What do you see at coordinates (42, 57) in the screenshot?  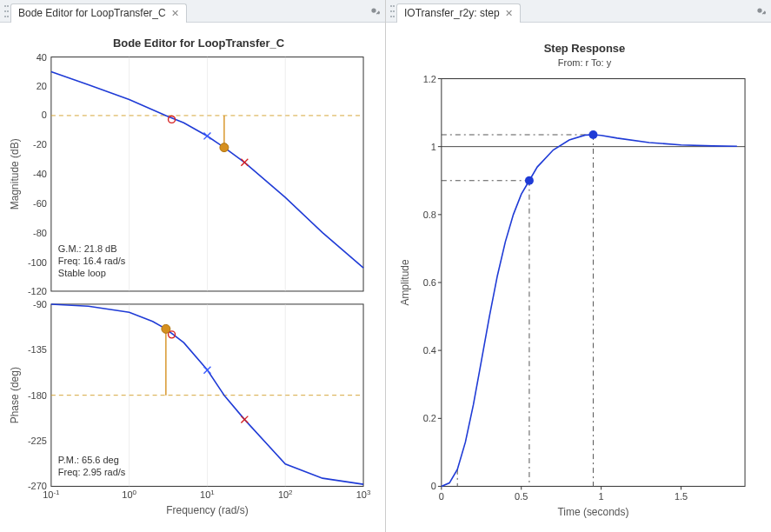 I see `svg-text: 40` at bounding box center [42, 57].